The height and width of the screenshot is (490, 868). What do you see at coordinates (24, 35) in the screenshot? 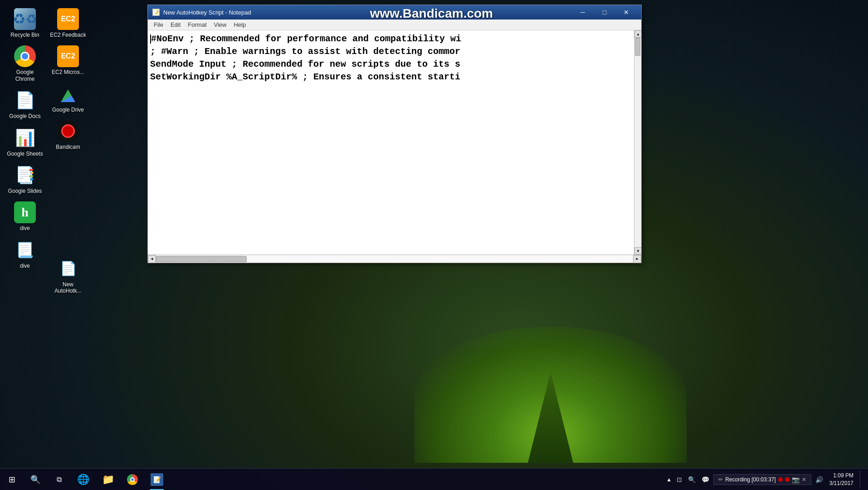
I see `recycle-bin-label: Recycle Bin` at bounding box center [24, 35].